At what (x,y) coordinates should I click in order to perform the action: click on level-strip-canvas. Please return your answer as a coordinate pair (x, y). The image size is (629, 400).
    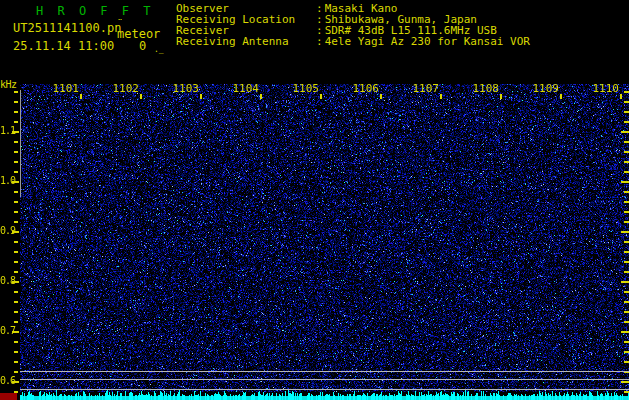
    Looking at the image, I should click on (324, 395).